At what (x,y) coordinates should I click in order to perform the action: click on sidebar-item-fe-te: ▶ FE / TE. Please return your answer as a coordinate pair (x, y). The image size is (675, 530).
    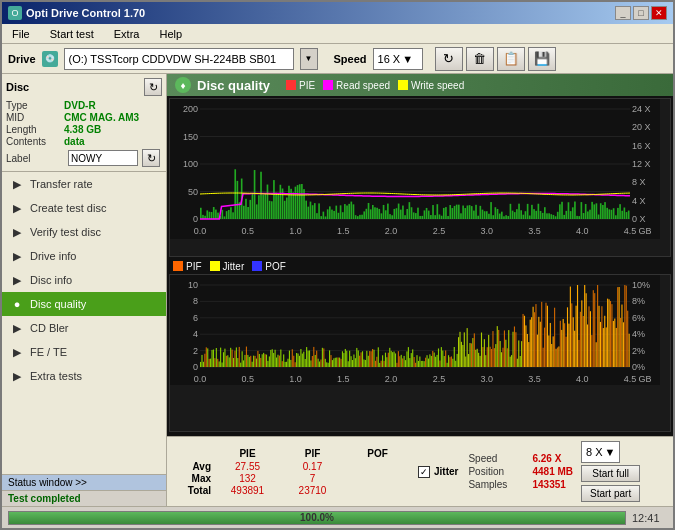
    Looking at the image, I should click on (84, 352).